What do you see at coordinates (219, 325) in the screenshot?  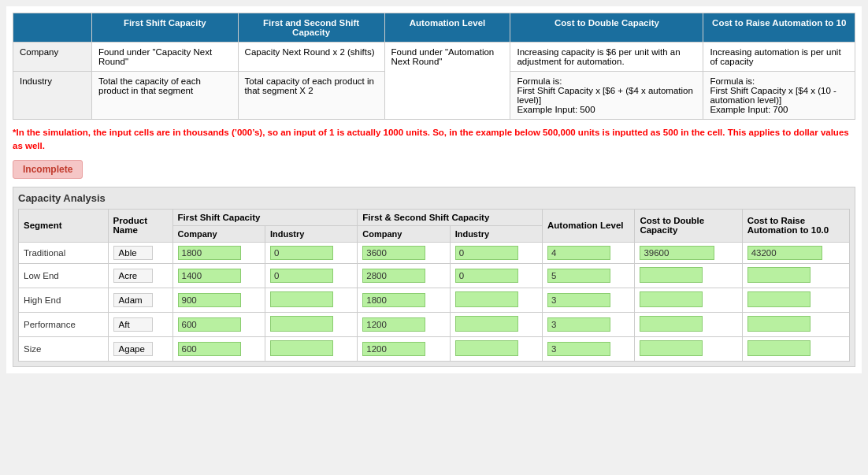 I see `first-company-3: 600` at bounding box center [219, 325].